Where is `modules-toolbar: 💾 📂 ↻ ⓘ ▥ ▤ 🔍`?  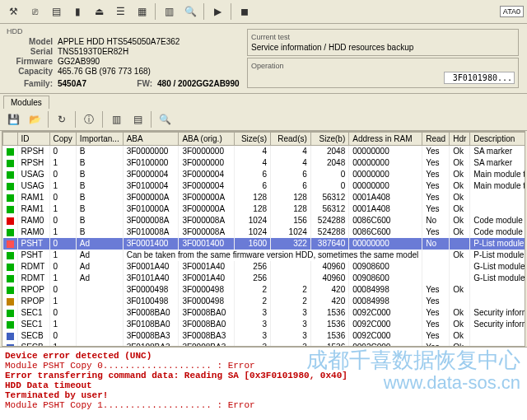 modules-toolbar: 💾 📂 ↻ ⓘ ▥ ▤ 🔍 is located at coordinates (264, 120).